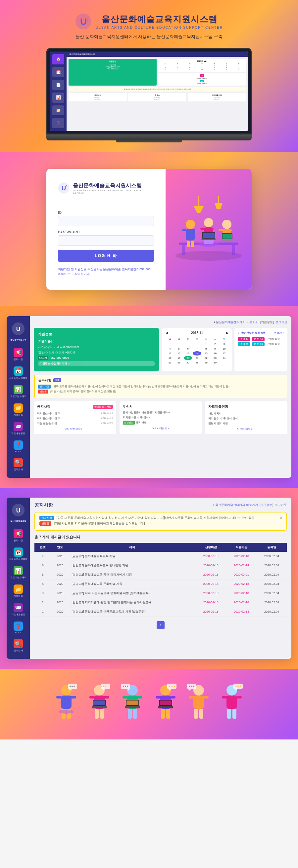 This screenshot has height=868, width=298. Describe the element at coordinates (209, 229) in the screenshot. I see `login-illustration` at that location.